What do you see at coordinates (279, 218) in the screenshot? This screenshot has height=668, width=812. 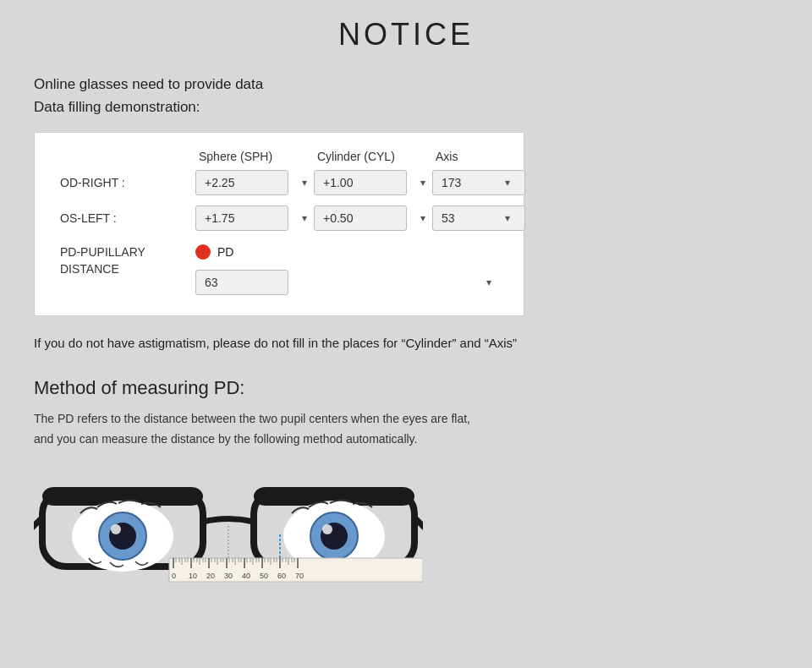 I see `os-row: OS-LEFT : +1.75 +2.00 +1.50 +1.25 +1.00 …` at bounding box center [279, 218].